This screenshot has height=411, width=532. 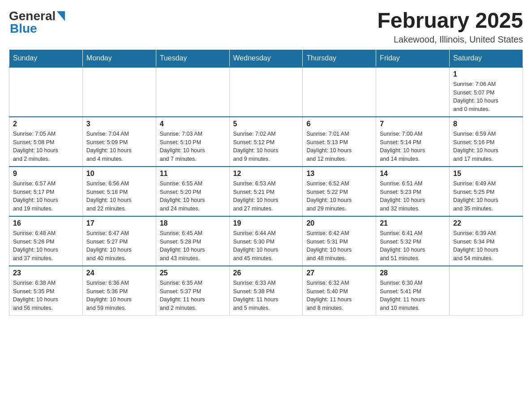 I want to click on day-number: 2, so click(x=46, y=124).